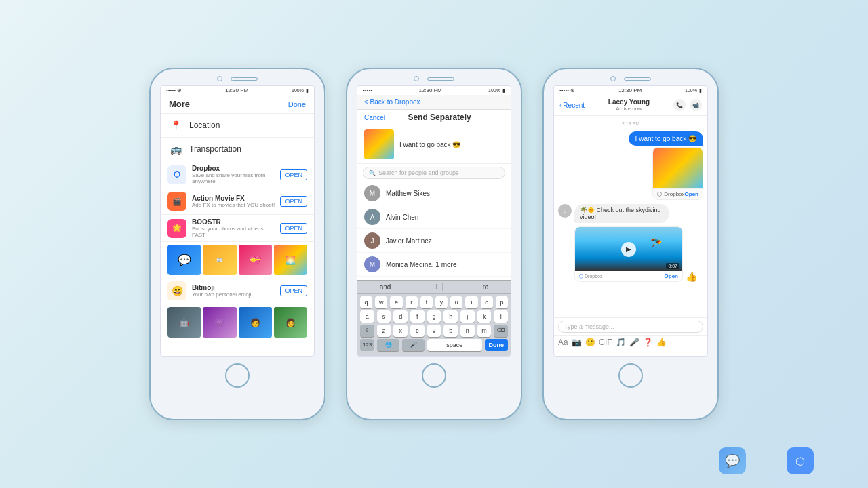 The width and height of the screenshot is (868, 488). What do you see at coordinates (496, 345) in the screenshot?
I see `key-done: Done` at bounding box center [496, 345].